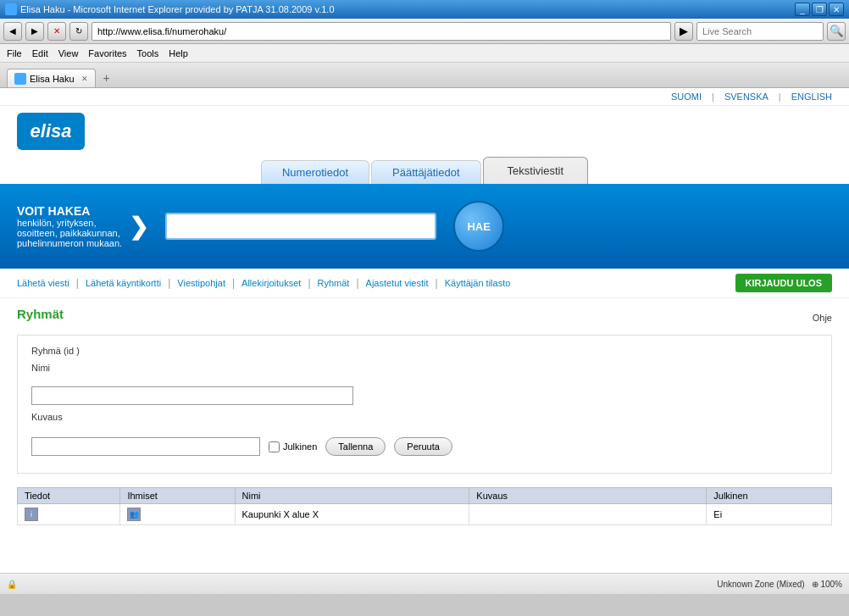  I want to click on tab-paattajatiedot: Päättäjätiedot, so click(426, 172).